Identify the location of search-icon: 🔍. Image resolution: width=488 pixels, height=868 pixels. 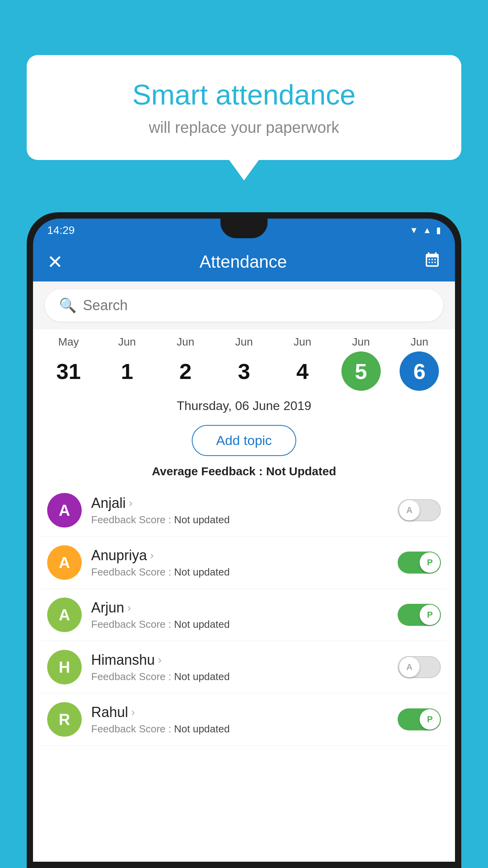
(68, 305).